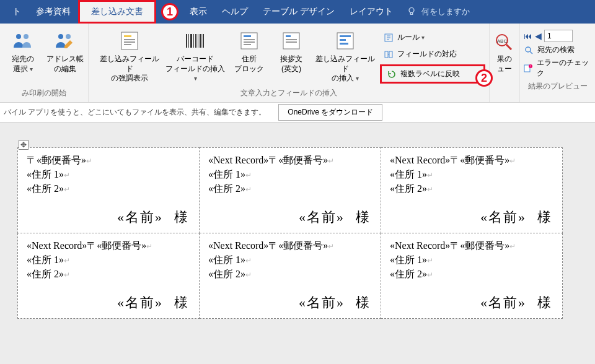  What do you see at coordinates (433, 74) in the screenshot?
I see `update-labels-button: 複数ラベルに反映` at bounding box center [433, 74].